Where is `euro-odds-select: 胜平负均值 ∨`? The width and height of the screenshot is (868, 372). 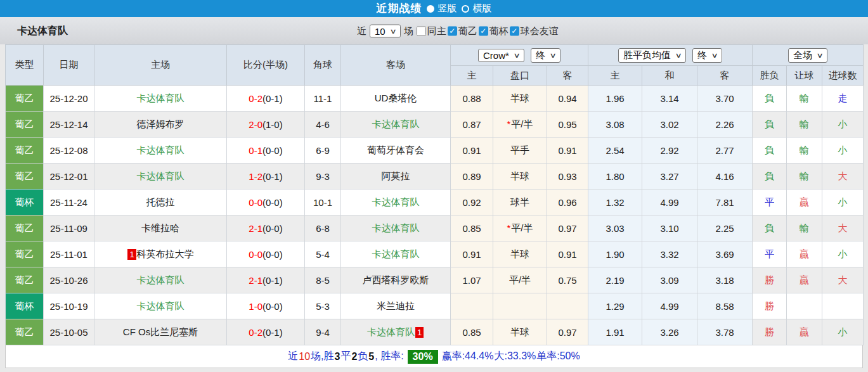 euro-odds-select: 胜平负均值 ∨ is located at coordinates (652, 56).